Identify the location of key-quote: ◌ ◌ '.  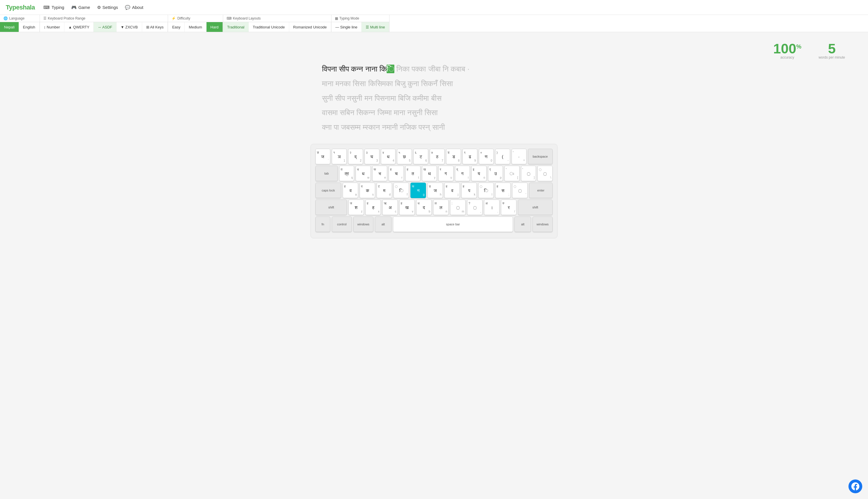
(520, 191).